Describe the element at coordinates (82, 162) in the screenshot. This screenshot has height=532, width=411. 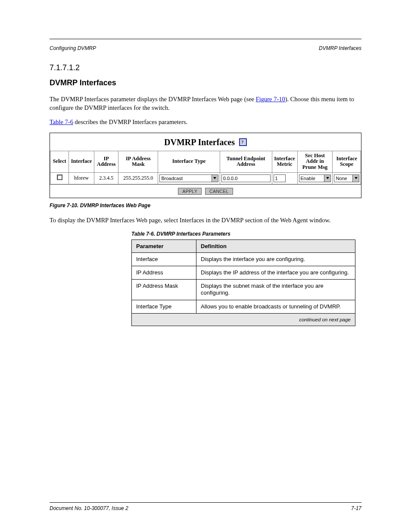
I see `col-interface: Interface` at that location.